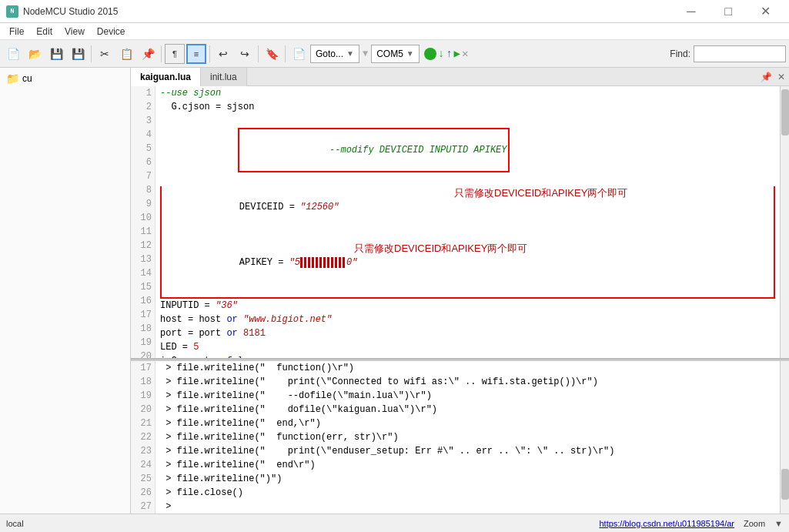 The width and height of the screenshot is (789, 532). Describe the element at coordinates (209, 54) in the screenshot. I see `sep3` at that location.